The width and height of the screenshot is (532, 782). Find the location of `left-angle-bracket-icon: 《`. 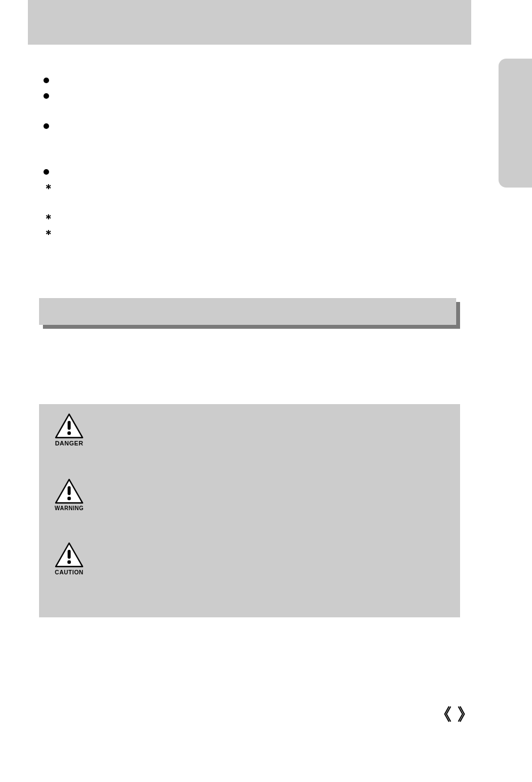

left-angle-bracket-icon: 《 is located at coordinates (443, 714).